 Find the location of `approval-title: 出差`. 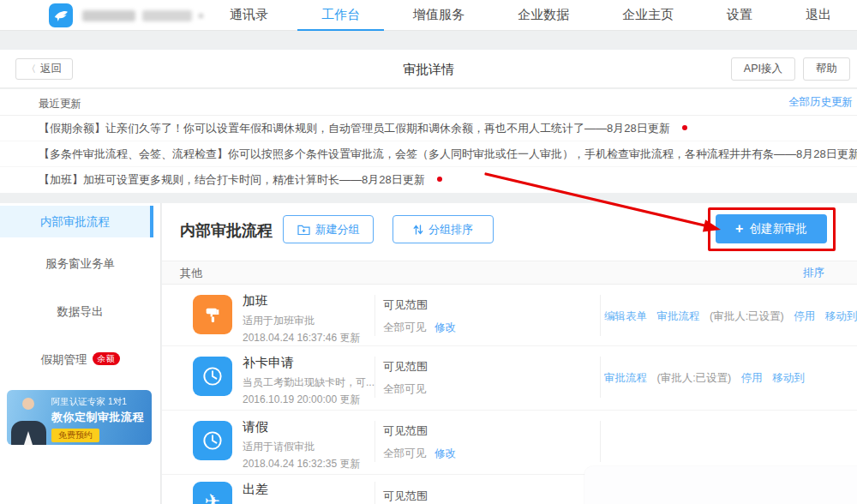

approval-title: 出差 is located at coordinates (255, 490).